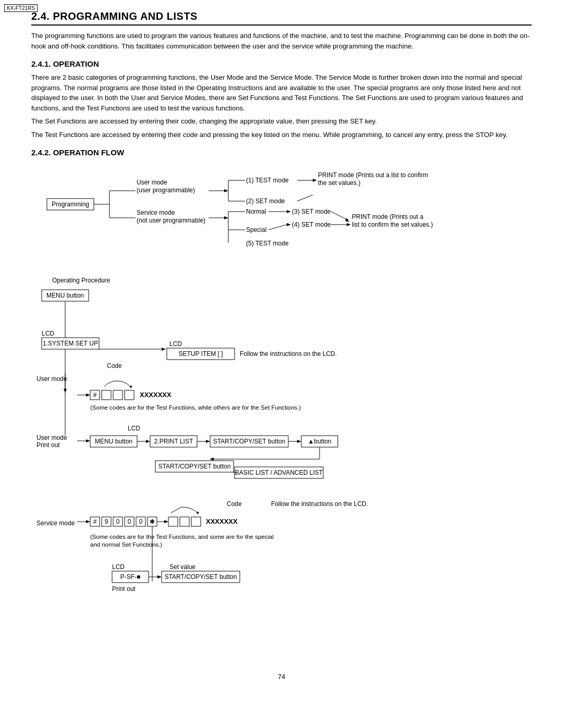 Image resolution: width=563 pixels, height=728 pixels. What do you see at coordinates (70, 204) in the screenshot?
I see `svg-text: Programming` at bounding box center [70, 204].